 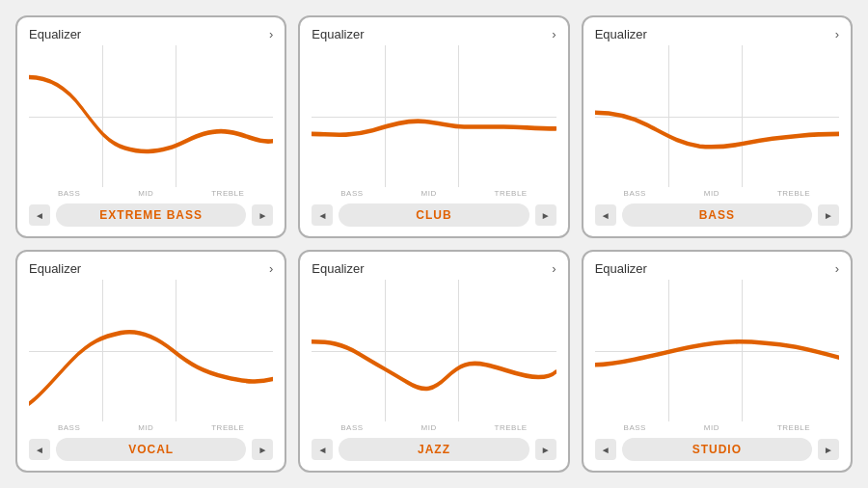 What do you see at coordinates (434, 127) in the screenshot?
I see `card-club: Equalizer›BASSMIDTREBLE◄CLUB►` at bounding box center [434, 127].